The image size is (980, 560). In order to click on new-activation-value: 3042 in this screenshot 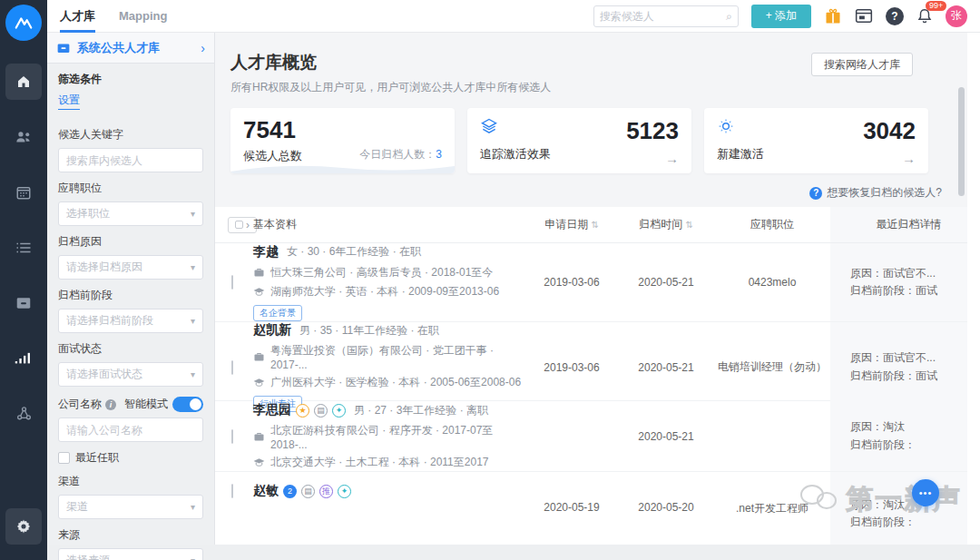, I will do `click(889, 131)`.